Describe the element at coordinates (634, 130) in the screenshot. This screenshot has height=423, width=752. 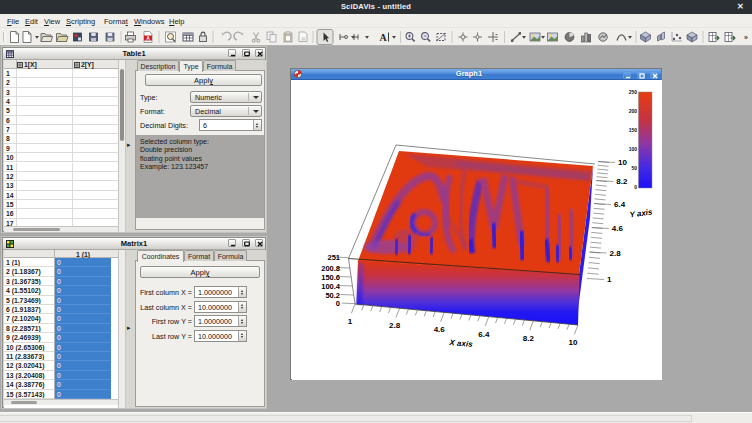
I see `svg-text: 150` at that location.